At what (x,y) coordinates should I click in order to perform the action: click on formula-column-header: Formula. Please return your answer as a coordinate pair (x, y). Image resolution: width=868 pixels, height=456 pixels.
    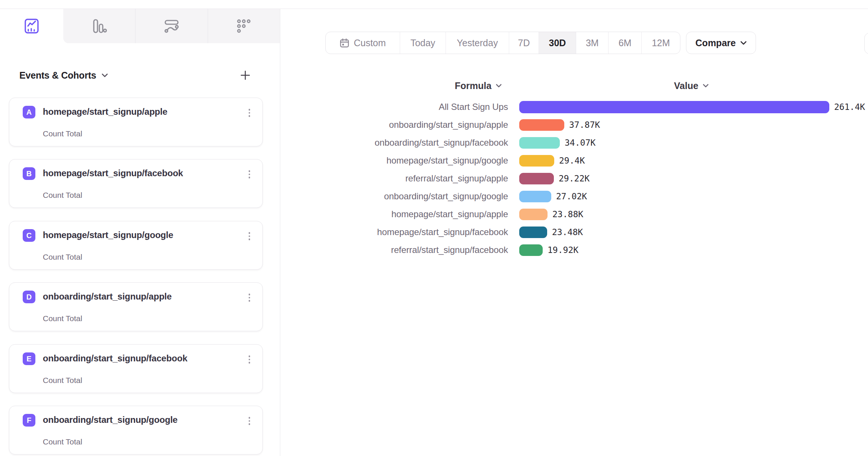
    Looking at the image, I should click on (478, 86).